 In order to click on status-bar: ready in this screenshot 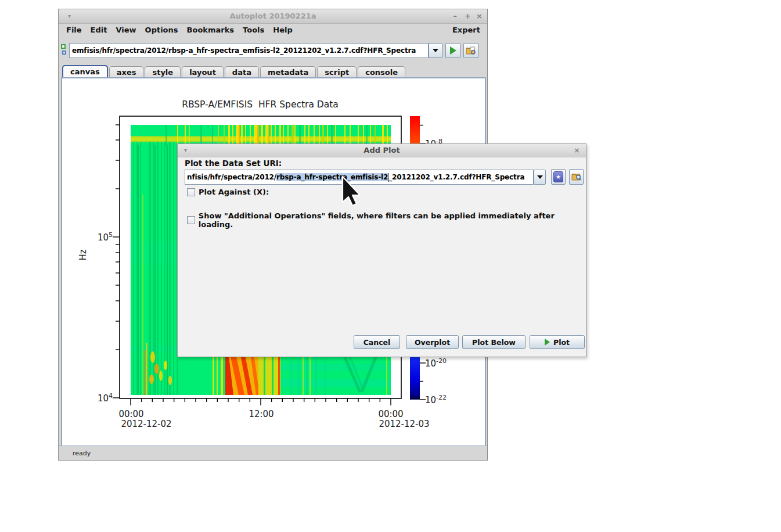, I will do `click(273, 453)`.